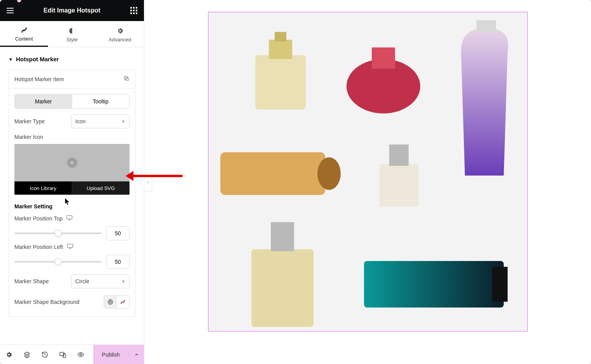 This screenshot has height=364, width=591. What do you see at coordinates (100, 281) in the screenshot?
I see `marker-shape-select: Circle ▼` at bounding box center [100, 281].